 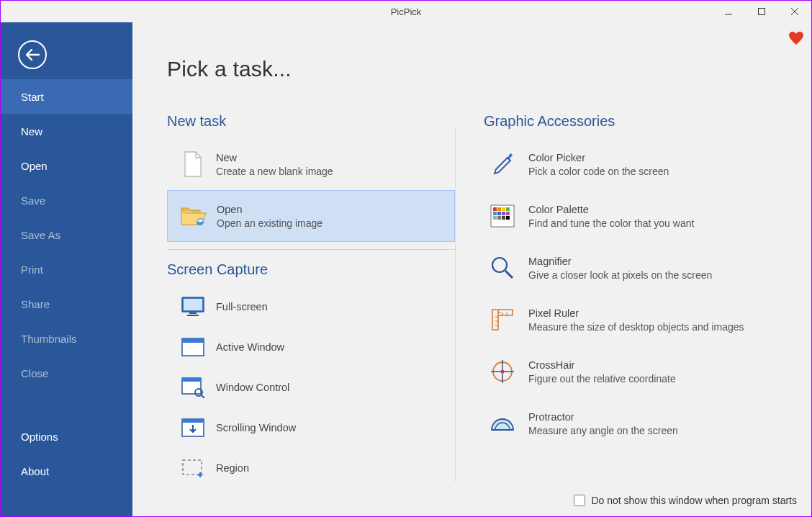 I want to click on capture-region: Region, so click(x=311, y=468).